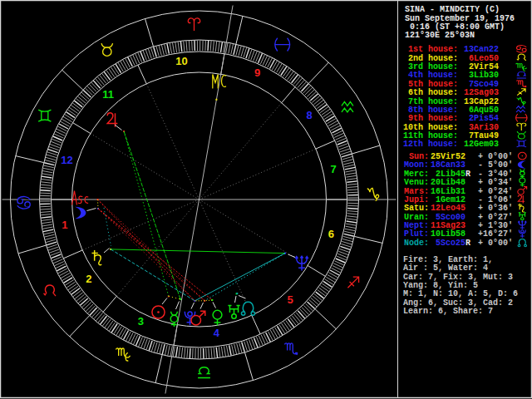  Describe the element at coordinates (217, 332) in the screenshot. I see `svg-text: 4` at that location.